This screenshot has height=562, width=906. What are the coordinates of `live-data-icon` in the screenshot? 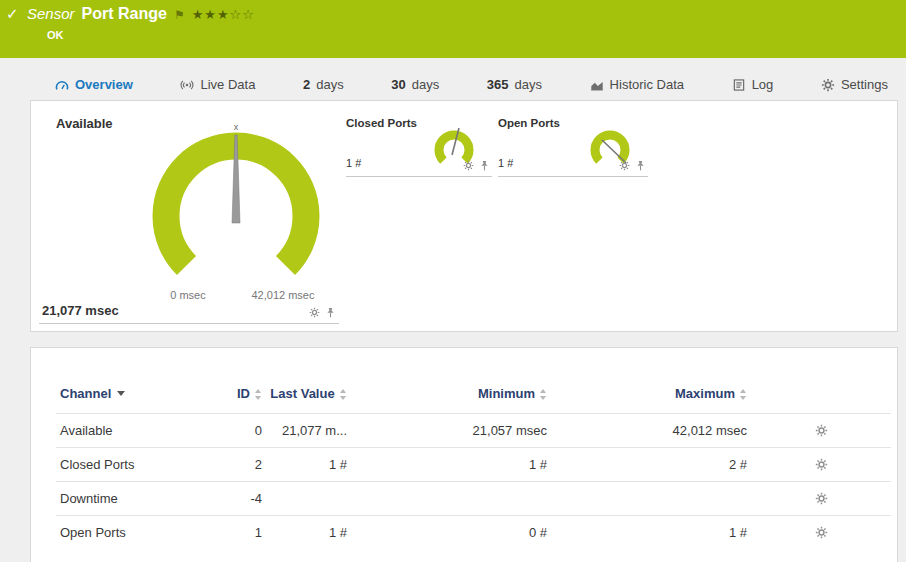 It's located at (187, 85).